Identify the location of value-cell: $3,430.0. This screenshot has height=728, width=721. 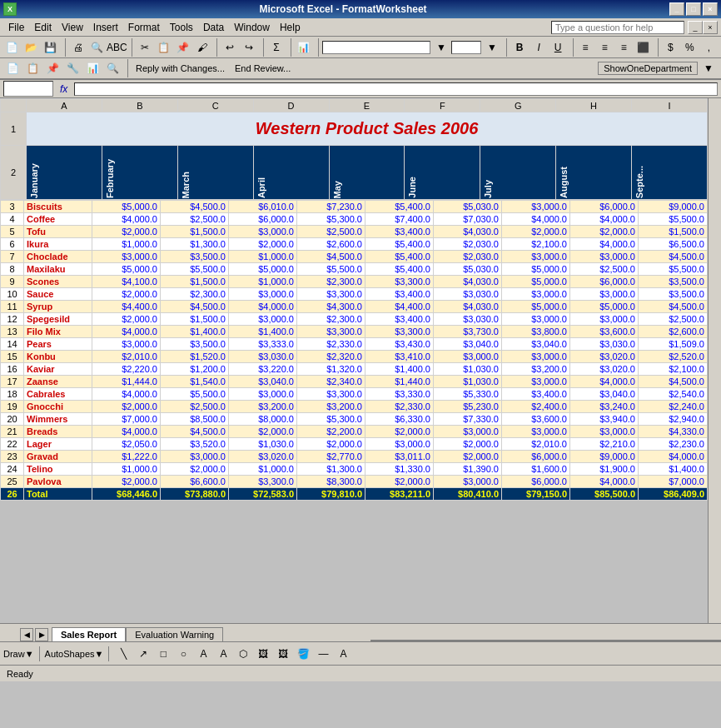
(400, 345).